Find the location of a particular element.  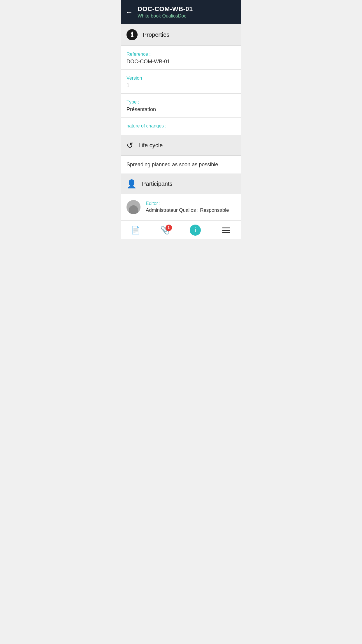

nav-document: 📄 is located at coordinates (136, 230).